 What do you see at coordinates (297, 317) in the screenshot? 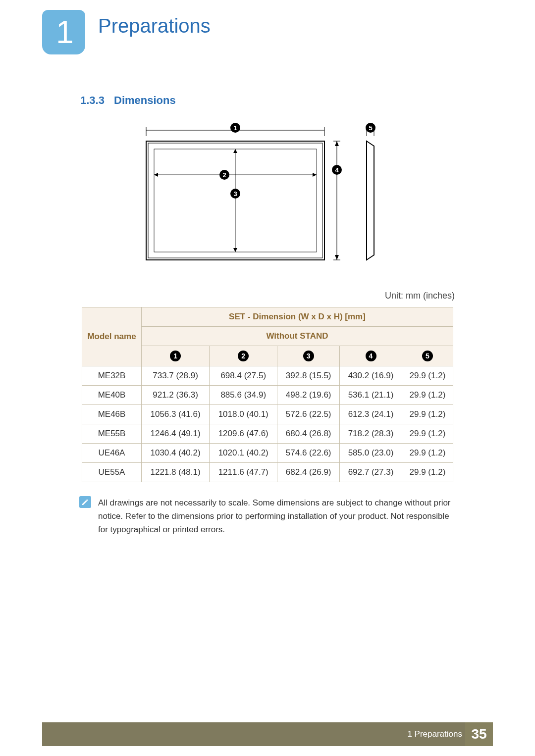
I see `th-set-dimension: SET - Dimension (W x D x H) [mm]` at bounding box center [297, 317].